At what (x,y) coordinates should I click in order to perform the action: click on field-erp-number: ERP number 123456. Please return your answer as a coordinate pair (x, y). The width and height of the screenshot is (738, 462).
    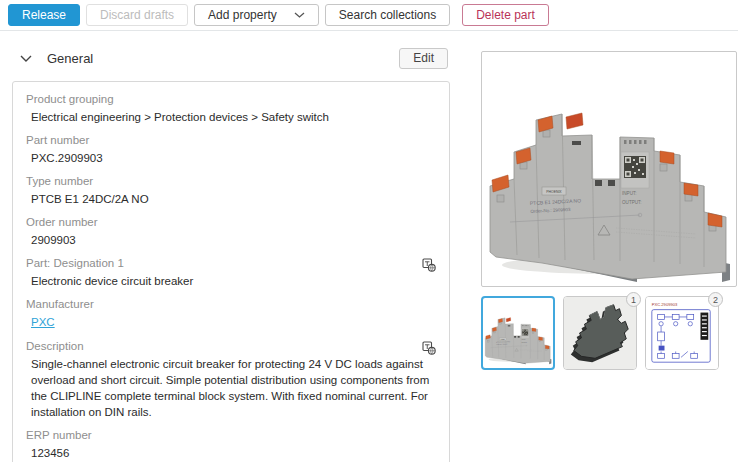
    Looking at the image, I should click on (231, 445).